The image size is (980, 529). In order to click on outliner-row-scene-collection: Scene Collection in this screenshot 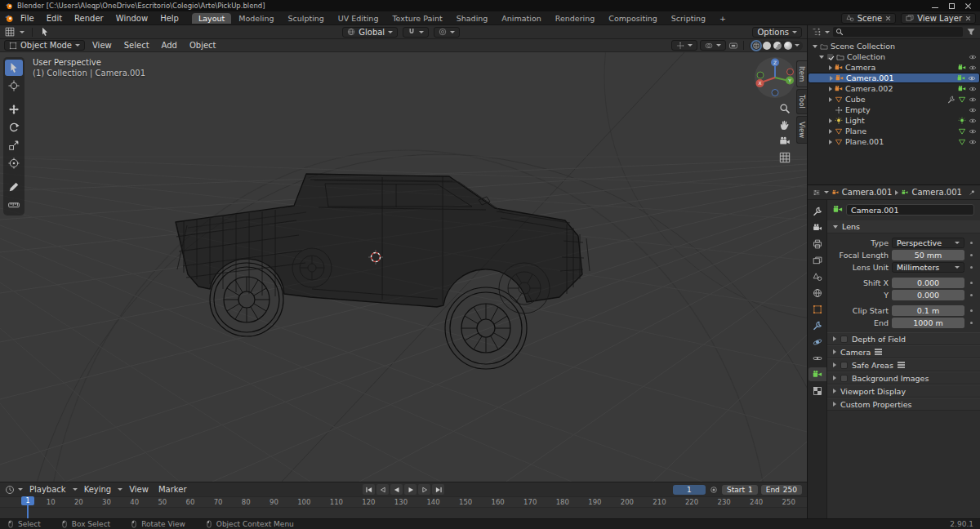, I will do `click(893, 46)`.